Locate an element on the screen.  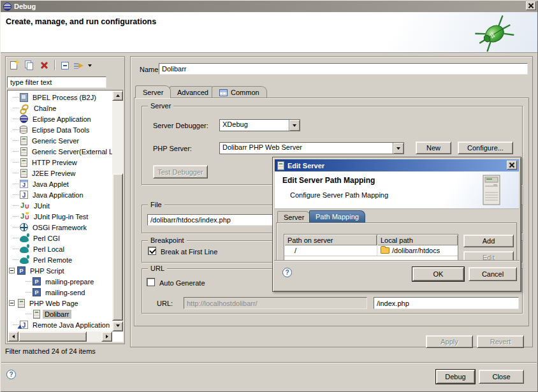
tree-item: Generic Server is located at coordinates (60, 140).